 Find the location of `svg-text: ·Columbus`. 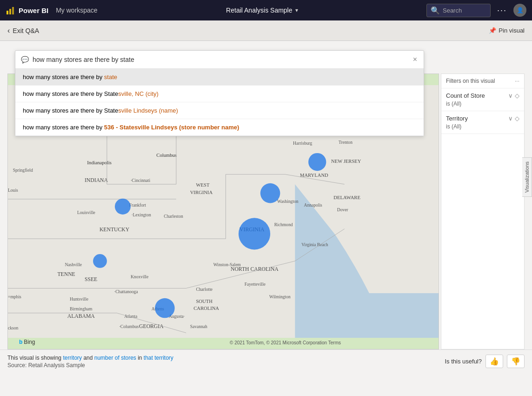

svg-text: ·Columbus is located at coordinates (129, 327).